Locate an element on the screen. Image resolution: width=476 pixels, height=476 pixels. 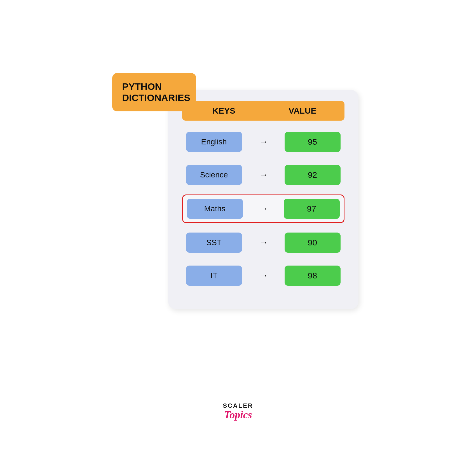
footer-logo: SCALER Topics is located at coordinates (238, 411).